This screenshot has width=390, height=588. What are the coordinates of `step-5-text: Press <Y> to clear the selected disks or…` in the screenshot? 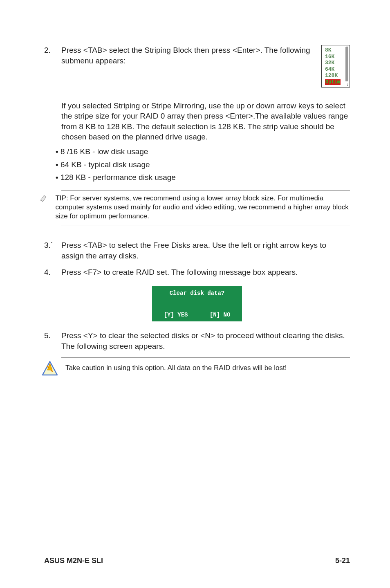 It's located at (206, 341).